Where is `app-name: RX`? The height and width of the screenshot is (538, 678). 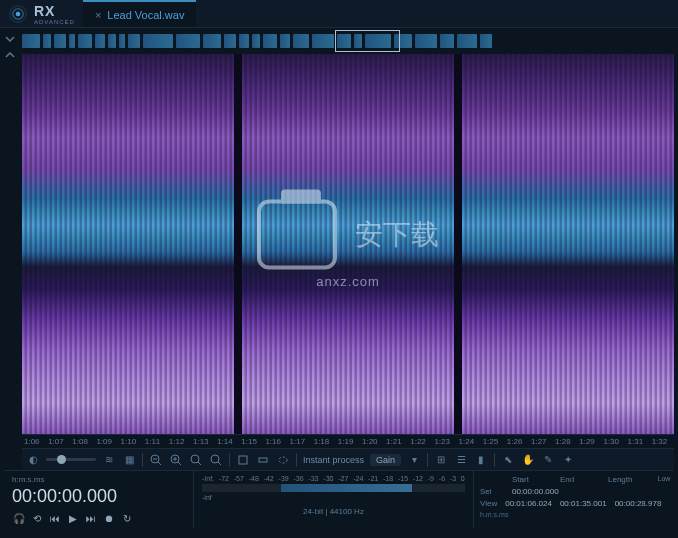
app-name: RX is located at coordinates (54, 11).